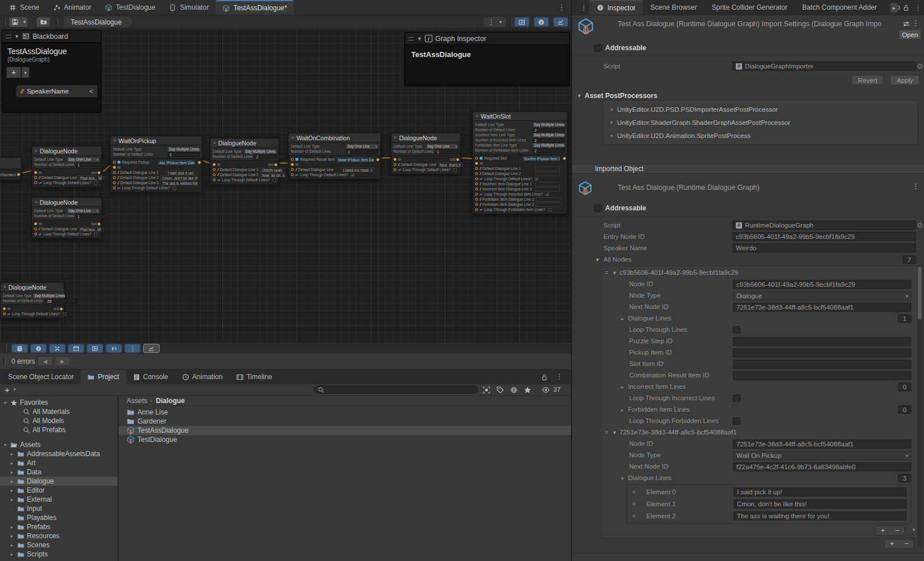 This screenshot has width=924, height=561. What do you see at coordinates (822, 467) in the screenshot?
I see `value-field: f22a475e-4c2f-41c6-9b73-6a83498abfe0` at bounding box center [822, 467].